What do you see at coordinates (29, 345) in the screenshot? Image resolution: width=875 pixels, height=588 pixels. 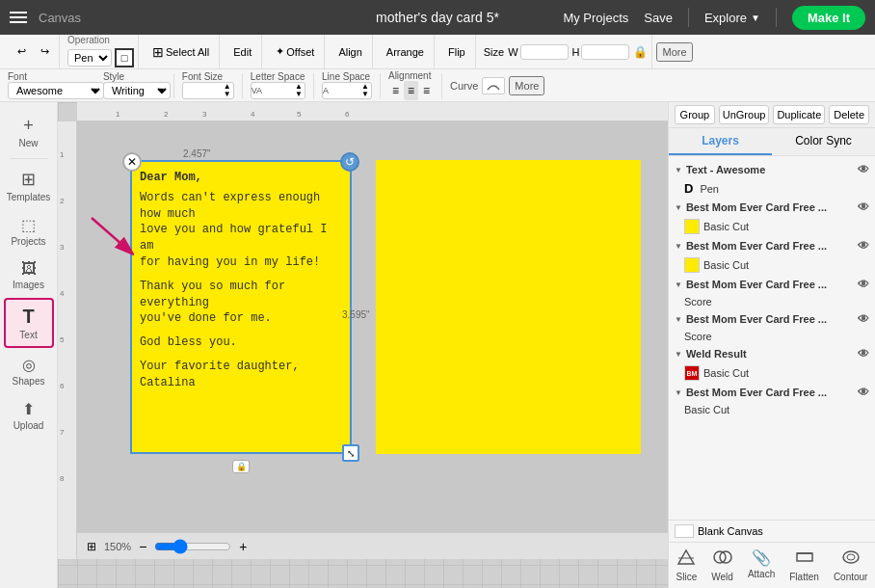 I see `left-sidebar: + New ⊞ Templates ⬚ Projects 🖼 Images T …` at bounding box center [29, 345].